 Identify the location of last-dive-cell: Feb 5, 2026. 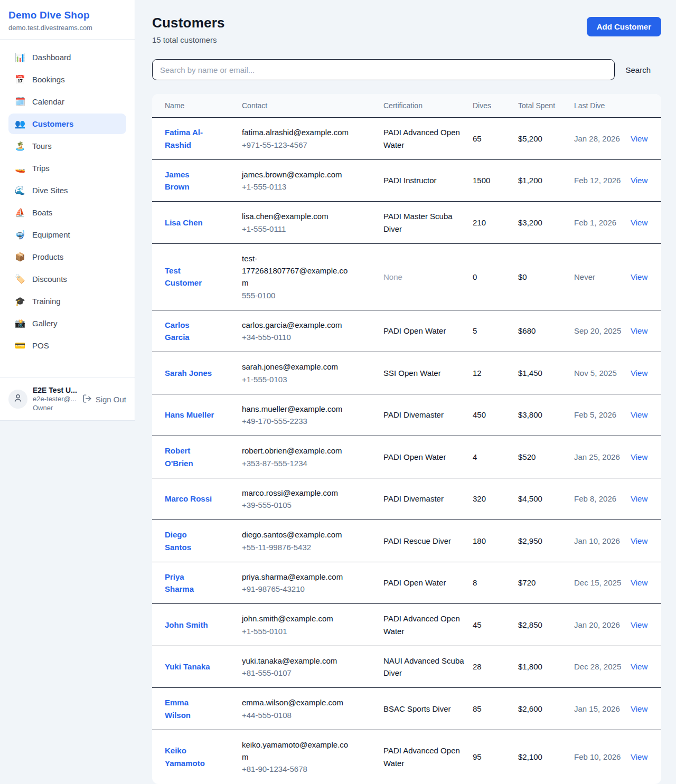
(602, 415).